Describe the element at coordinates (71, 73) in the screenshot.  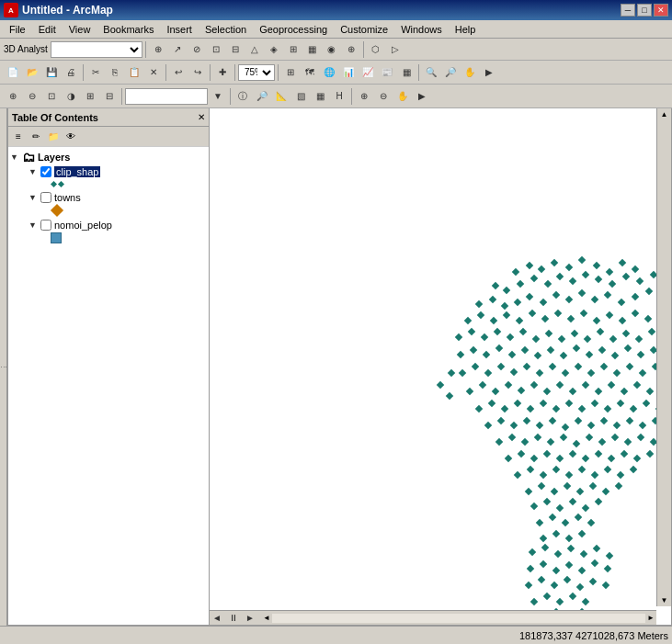
I see `print-btn: 🖨` at that location.